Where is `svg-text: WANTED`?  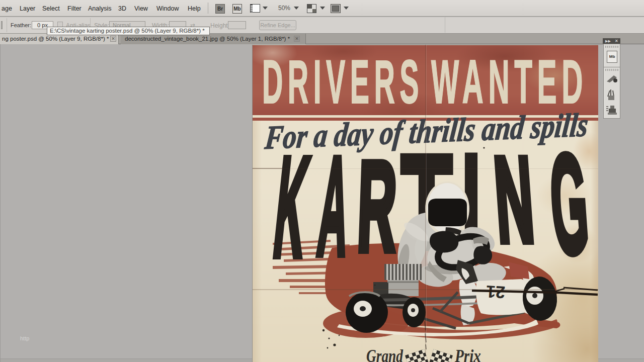 svg-text: WANTED is located at coordinates (509, 82).